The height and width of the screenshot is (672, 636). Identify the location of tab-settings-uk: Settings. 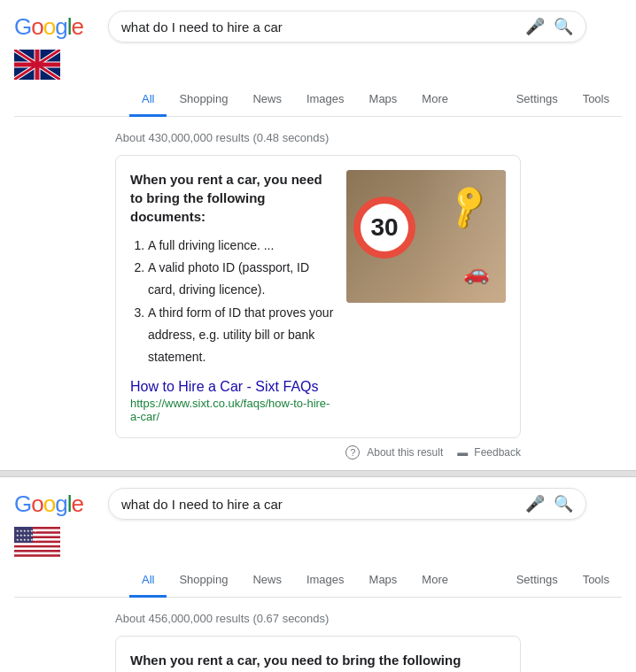
(537, 100).